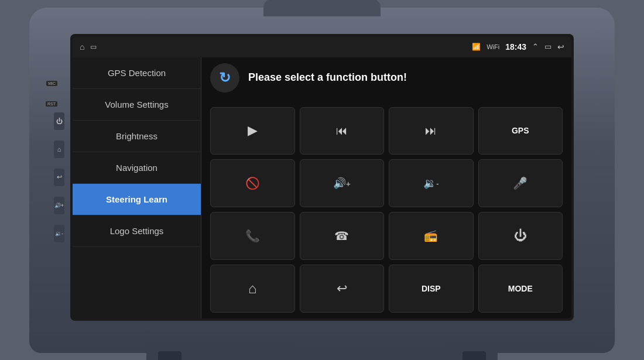 This screenshot has height=360, width=644. What do you see at coordinates (342, 289) in the screenshot?
I see `back-button: ↩` at bounding box center [342, 289].